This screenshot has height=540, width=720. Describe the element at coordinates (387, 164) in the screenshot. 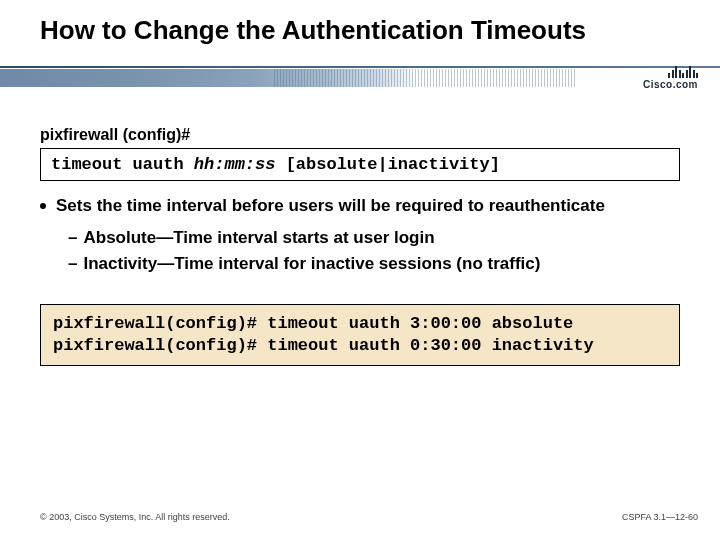

I see `syntax-tail: [absolute|inactivity]` at that location.